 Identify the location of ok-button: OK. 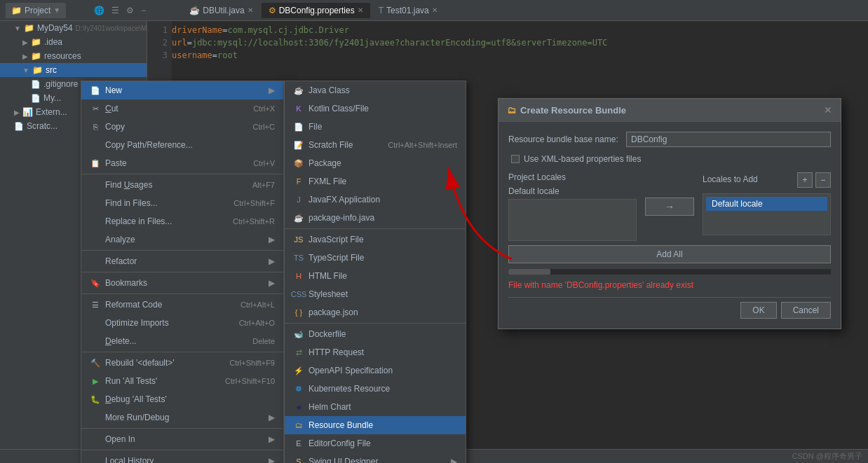
(759, 310).